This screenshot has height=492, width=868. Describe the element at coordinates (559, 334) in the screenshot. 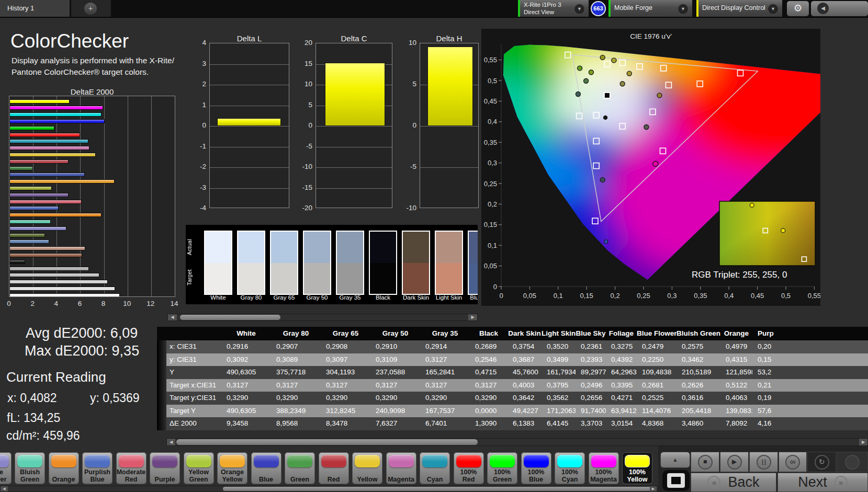

I see `column-header-light-skin: Light Skin` at that location.